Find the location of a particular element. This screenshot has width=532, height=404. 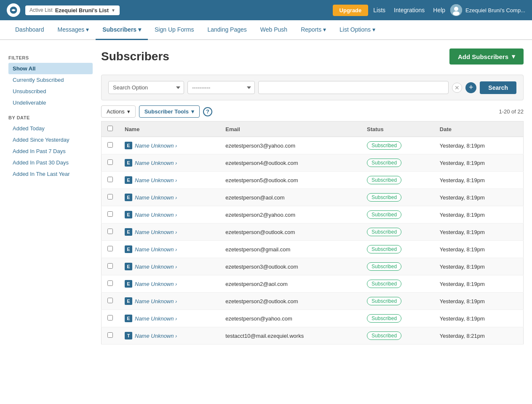

table-row: E Name Unknown › ezetestperson5@outlook.… is located at coordinates (313, 180).